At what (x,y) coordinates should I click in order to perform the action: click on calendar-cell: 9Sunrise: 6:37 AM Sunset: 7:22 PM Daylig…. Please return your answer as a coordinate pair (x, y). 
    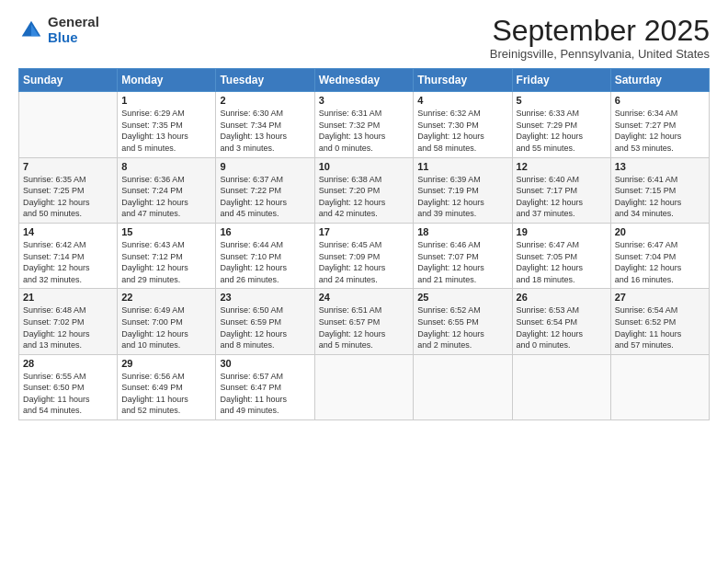
    Looking at the image, I should click on (265, 190).